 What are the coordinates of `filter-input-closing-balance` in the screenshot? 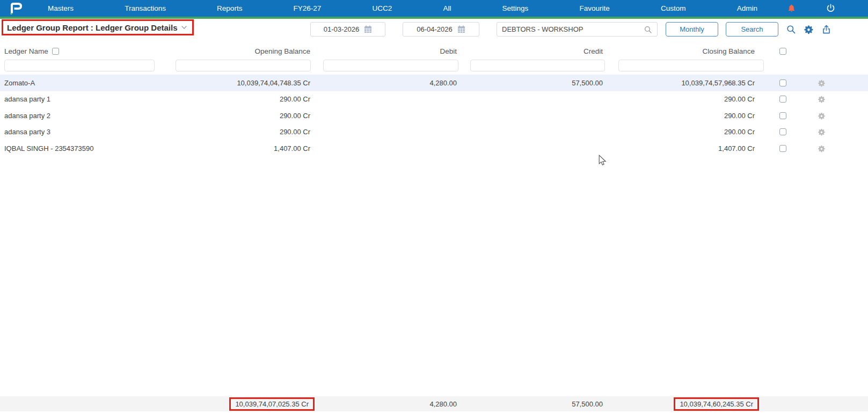 It's located at (691, 66).